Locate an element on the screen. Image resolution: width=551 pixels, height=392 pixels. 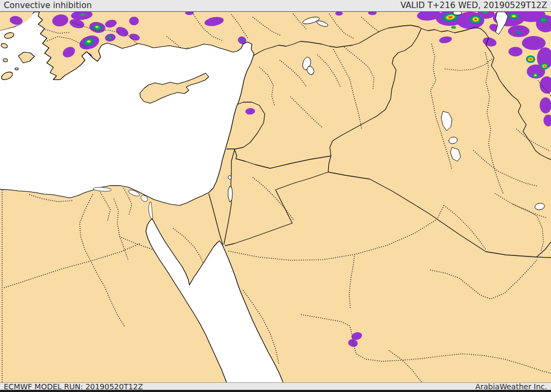
sea-of-galilee is located at coordinates (230, 177).